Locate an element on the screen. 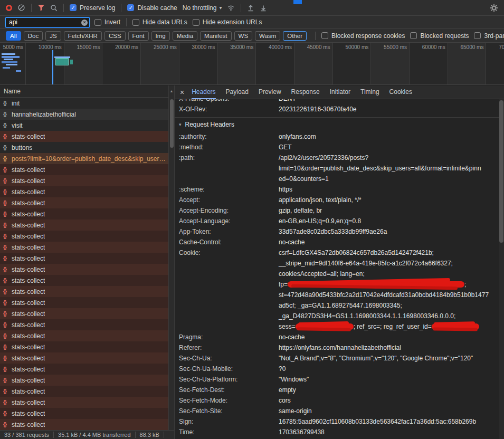 The width and height of the screenshot is (504, 439). blocked-requests-toggle: Blocked requests is located at coordinates (439, 36).